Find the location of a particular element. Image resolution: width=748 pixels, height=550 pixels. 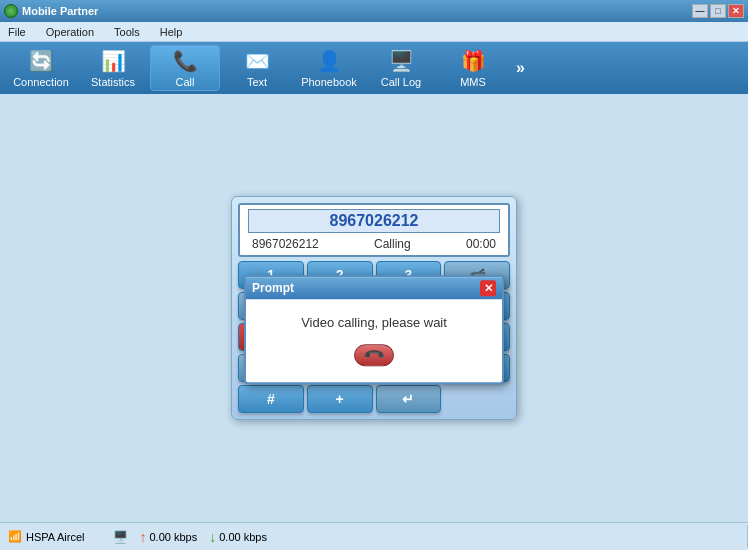

key-plus: + is located at coordinates (340, 399).